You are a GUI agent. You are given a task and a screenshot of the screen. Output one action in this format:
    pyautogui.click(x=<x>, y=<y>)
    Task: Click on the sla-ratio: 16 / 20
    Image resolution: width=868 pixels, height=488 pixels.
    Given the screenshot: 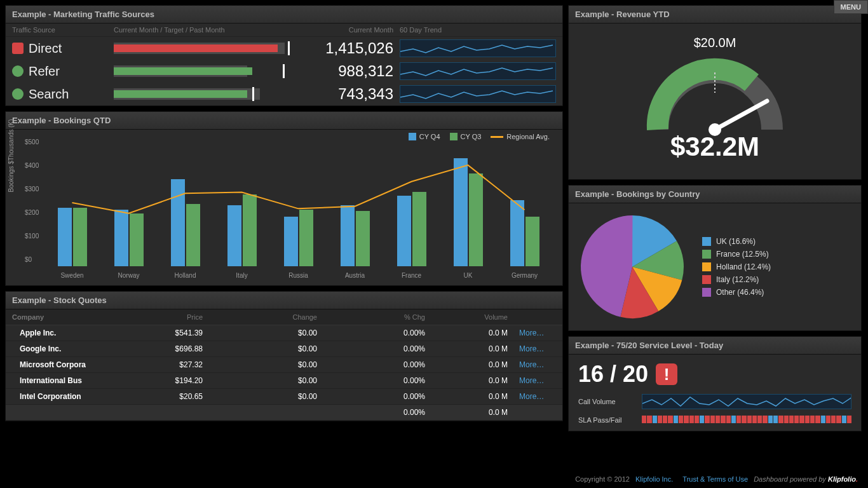 What is the action you would take?
    pyautogui.click(x=613, y=374)
    